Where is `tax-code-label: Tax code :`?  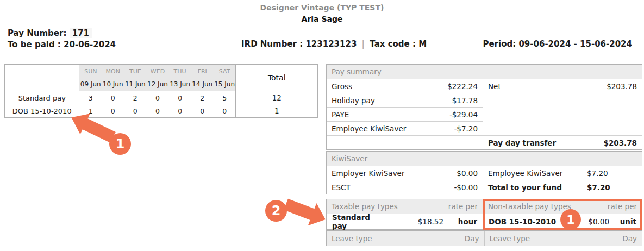
tax-code-label: Tax code : is located at coordinates (392, 44).